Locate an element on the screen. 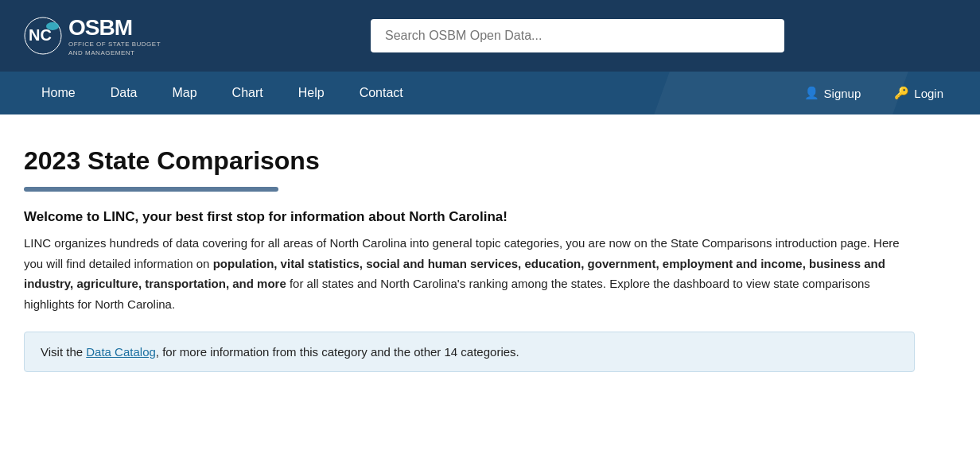 The width and height of the screenshot is (980, 454). welcome-heading: Welcome to LINC, your best first stop fo… is located at coordinates (469, 217).